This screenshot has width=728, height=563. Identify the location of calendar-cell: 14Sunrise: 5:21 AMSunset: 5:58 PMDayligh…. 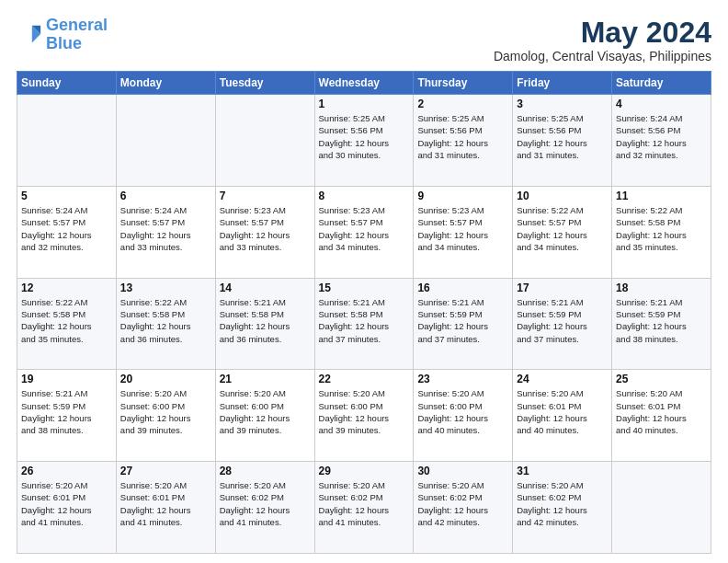
(265, 324).